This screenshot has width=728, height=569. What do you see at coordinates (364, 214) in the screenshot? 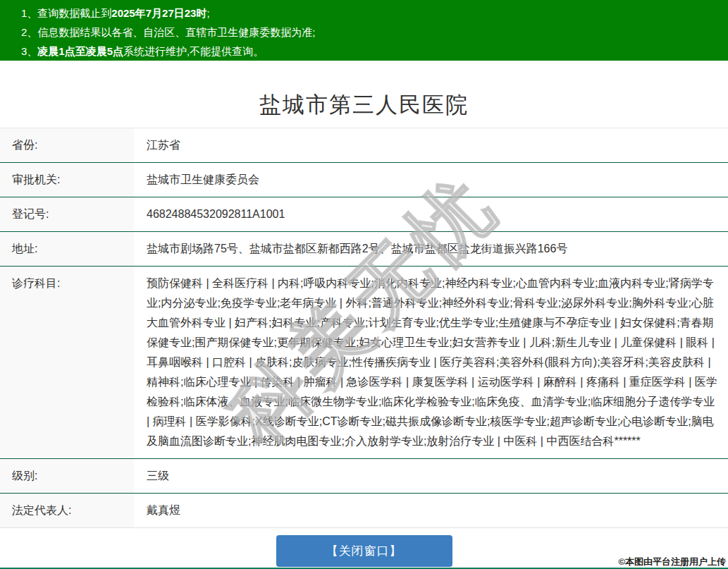
I see `table-row-registration-number: 登记号: 46824884532092811A1001` at bounding box center [364, 214].